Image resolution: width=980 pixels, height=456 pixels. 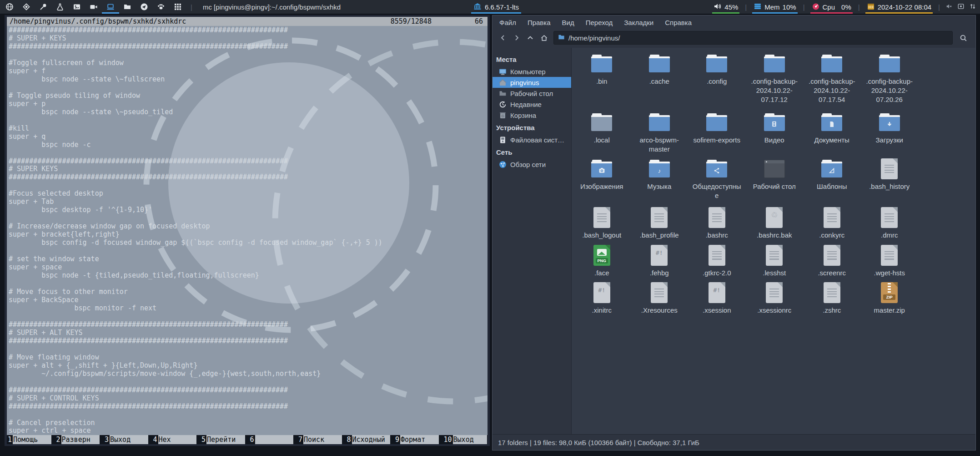 What do you see at coordinates (272, 7) in the screenshot?
I see `active-window-title: mc [pingvinus@pingv]:~/.config/bspwm/sxh…` at bounding box center [272, 7].